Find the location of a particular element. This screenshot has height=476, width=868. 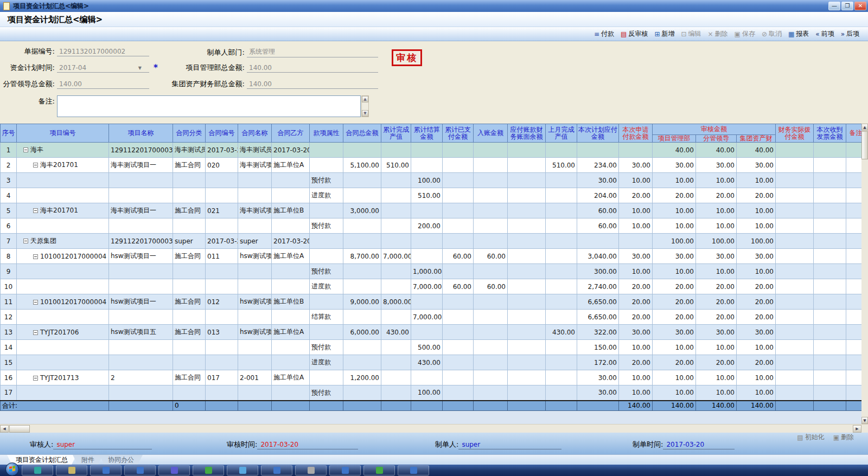

cell-name: 海丰测试项目一 is located at coordinates (141, 165).